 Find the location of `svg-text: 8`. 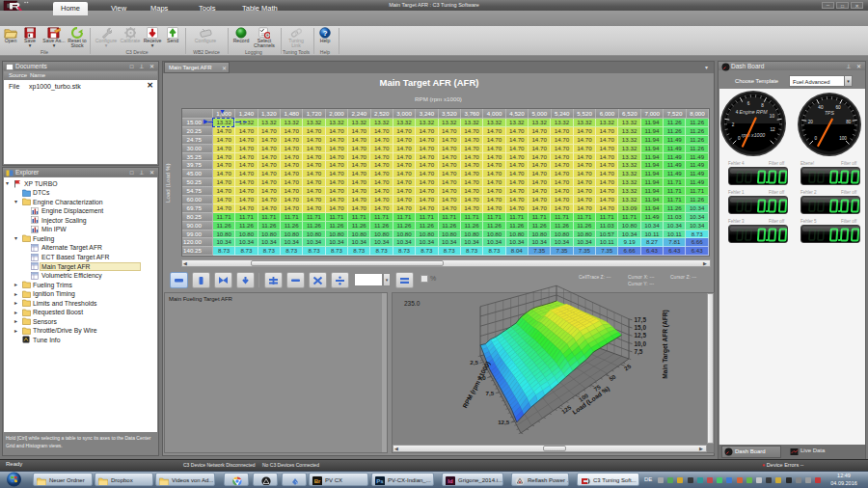

svg-text: 8 is located at coordinates (762, 106).